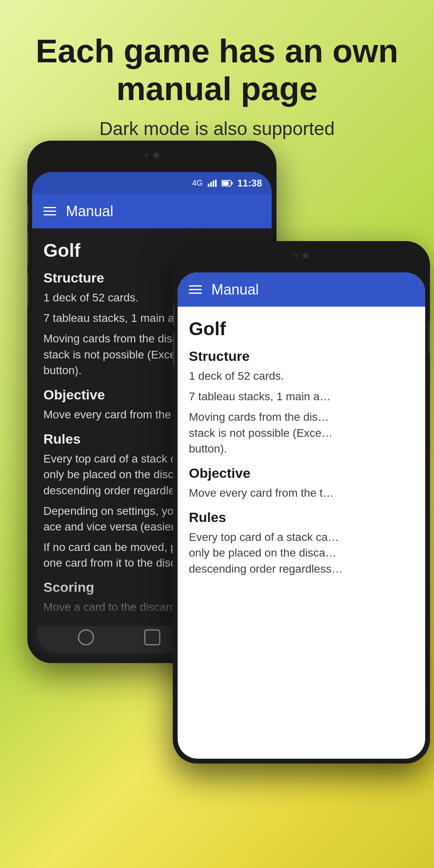  What do you see at coordinates (296, 256) in the screenshot?
I see `front2-camera-sensor` at bounding box center [296, 256].